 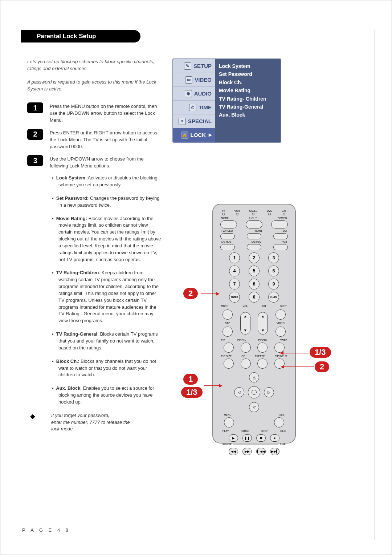 I want to click on osd-tab-video: ▭VIDEO, so click(x=194, y=80).